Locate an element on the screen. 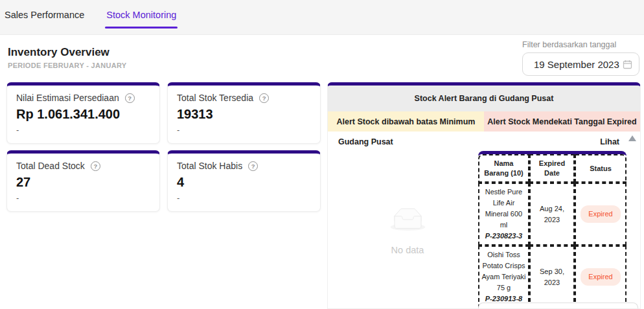  stat-value: Rp 1.061.341.400 is located at coordinates (83, 114).